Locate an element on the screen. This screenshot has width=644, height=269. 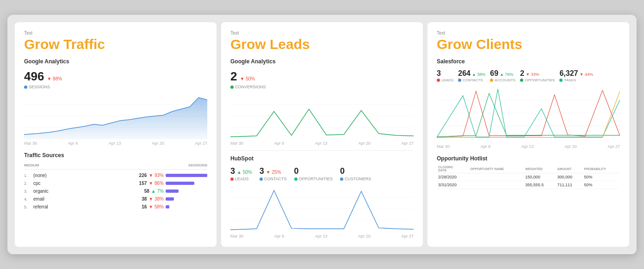
sf-metric-value: 3 is located at coordinates (439, 73).